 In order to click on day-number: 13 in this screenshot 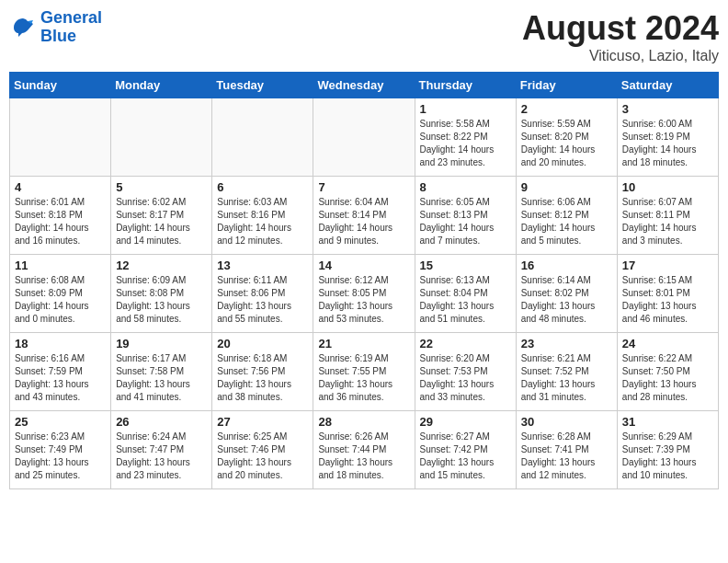, I will do `click(263, 265)`.